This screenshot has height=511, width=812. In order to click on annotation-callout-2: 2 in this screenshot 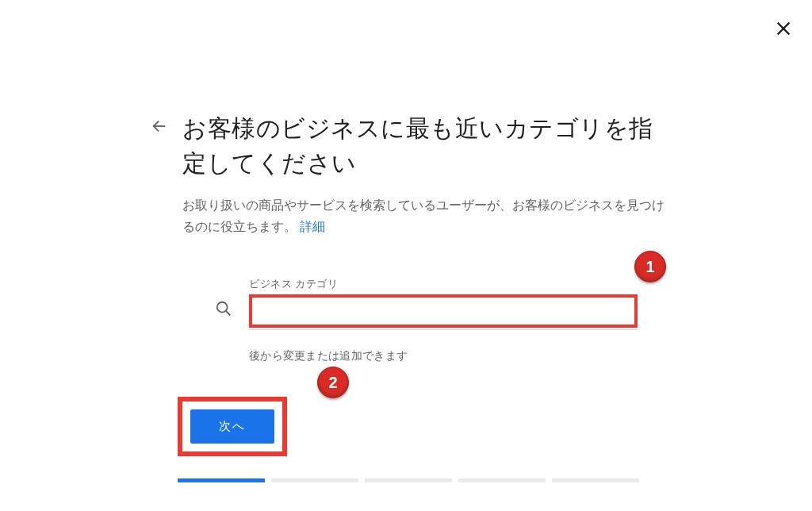, I will do `click(333, 382)`.